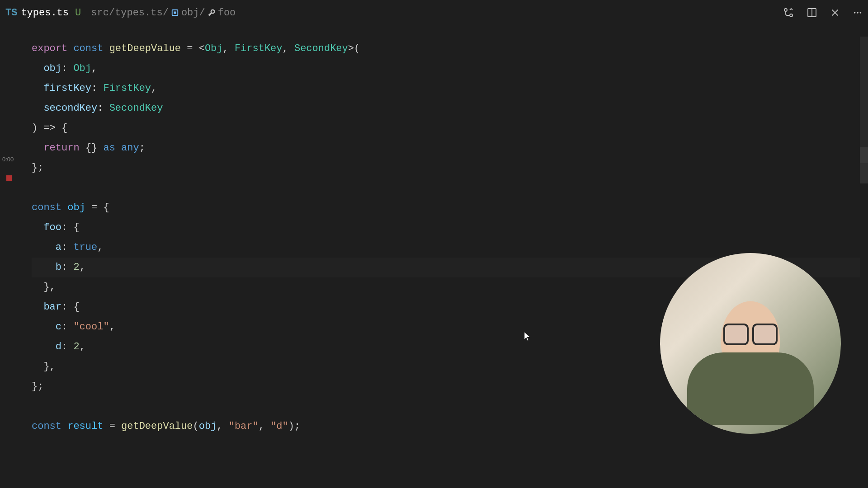  I want to click on breadcrumb-obj: obj/, so click(193, 13).